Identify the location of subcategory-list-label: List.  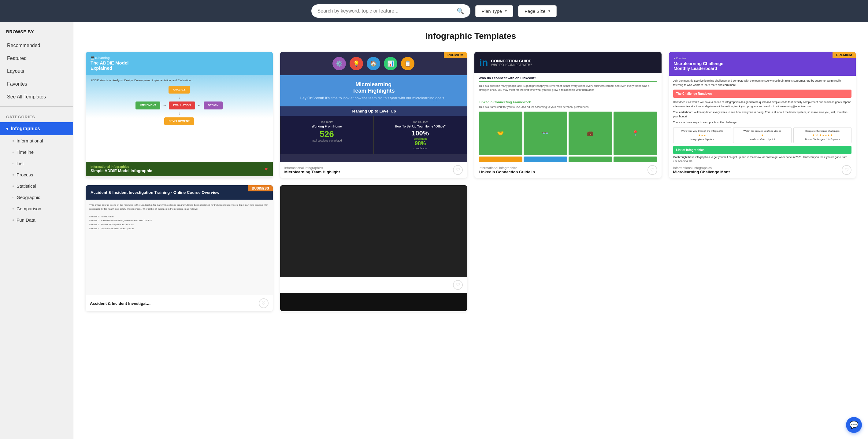
(20, 163).